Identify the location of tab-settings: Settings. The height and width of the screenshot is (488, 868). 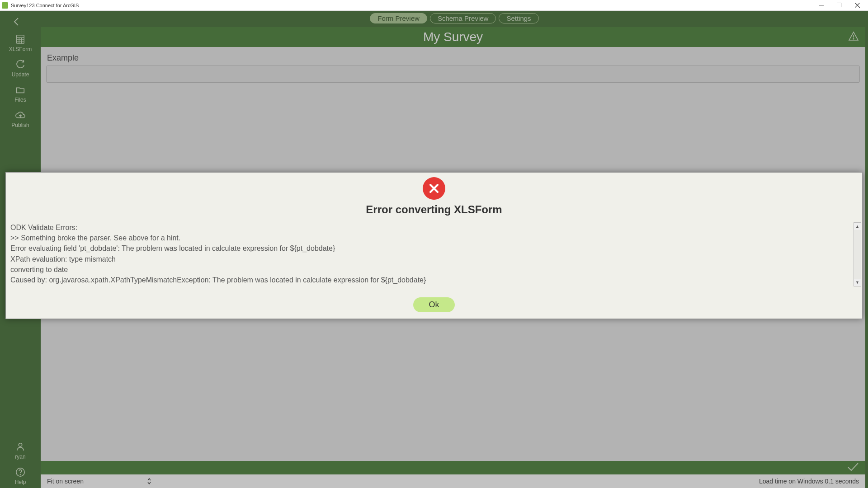
(519, 18).